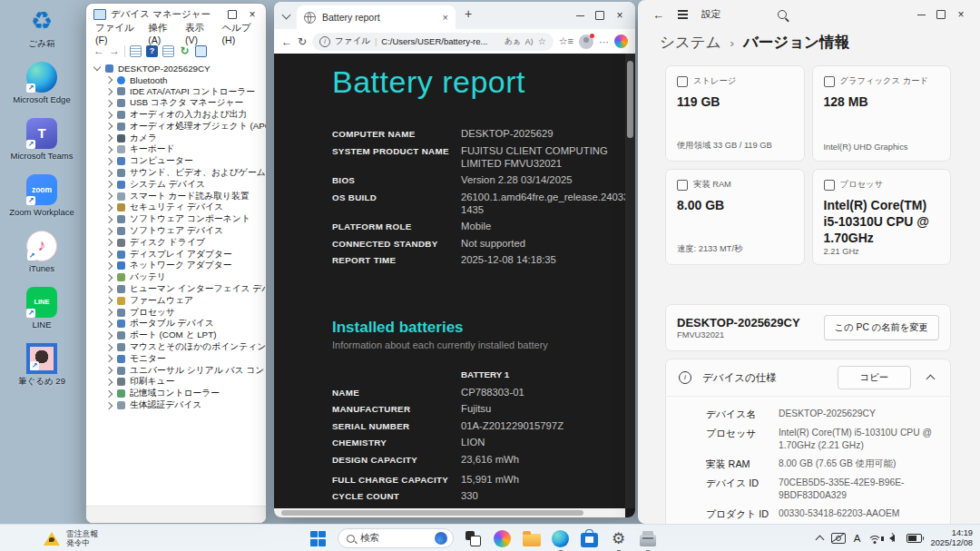 This screenshot has width=980, height=551. What do you see at coordinates (621, 42) in the screenshot?
I see `copilot-icon` at bounding box center [621, 42].